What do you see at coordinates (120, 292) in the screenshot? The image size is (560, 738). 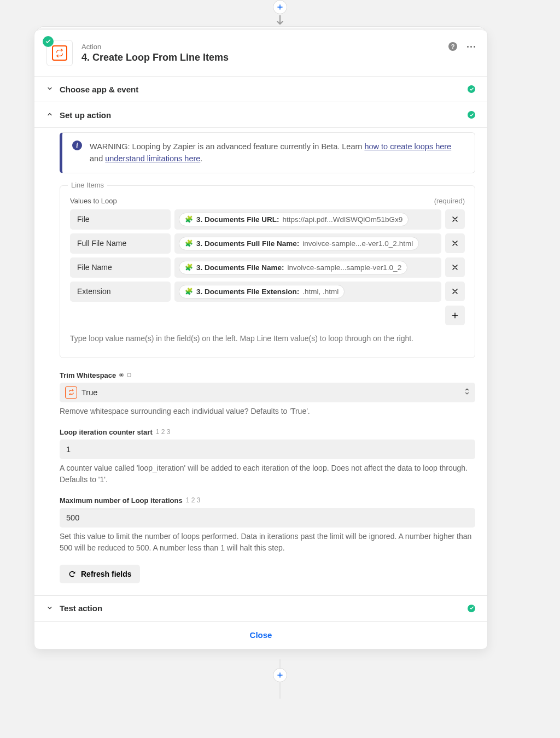 I see `value-key-input: Extension` at bounding box center [120, 292].